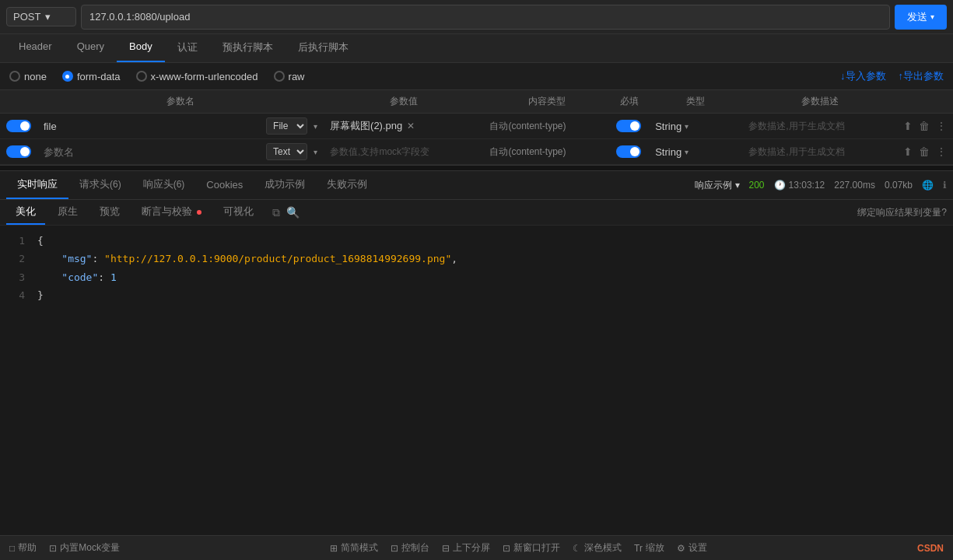 The image size is (953, 560). What do you see at coordinates (100, 185) in the screenshot?
I see `resp-tab-req-headers: 请求头(6)` at bounding box center [100, 185].